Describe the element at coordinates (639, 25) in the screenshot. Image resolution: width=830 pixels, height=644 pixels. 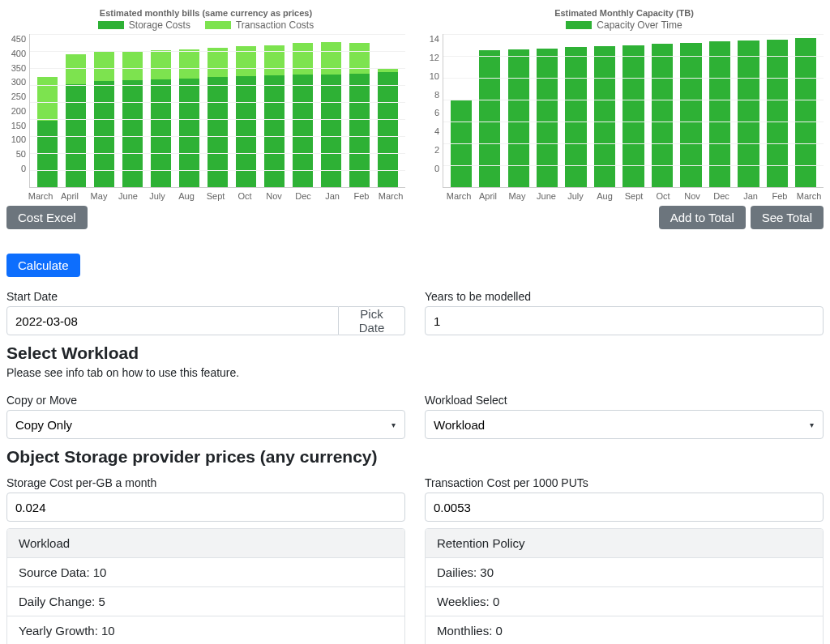
I see `legend-label-capacity: Capacity Over Time` at that location.